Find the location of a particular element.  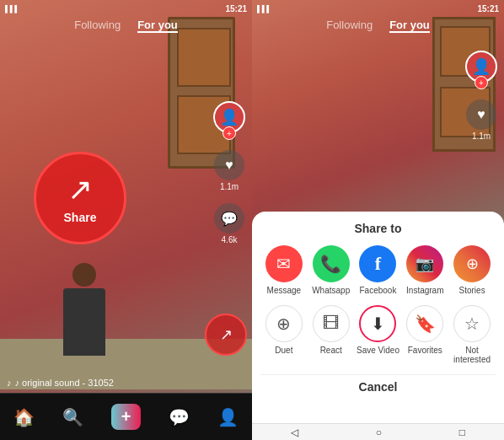

heart-count-left: 1.1m is located at coordinates (229, 187).